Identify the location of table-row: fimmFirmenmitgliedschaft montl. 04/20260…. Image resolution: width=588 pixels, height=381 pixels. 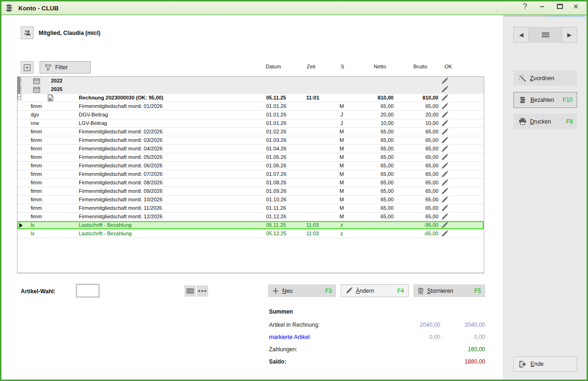
(251, 149).